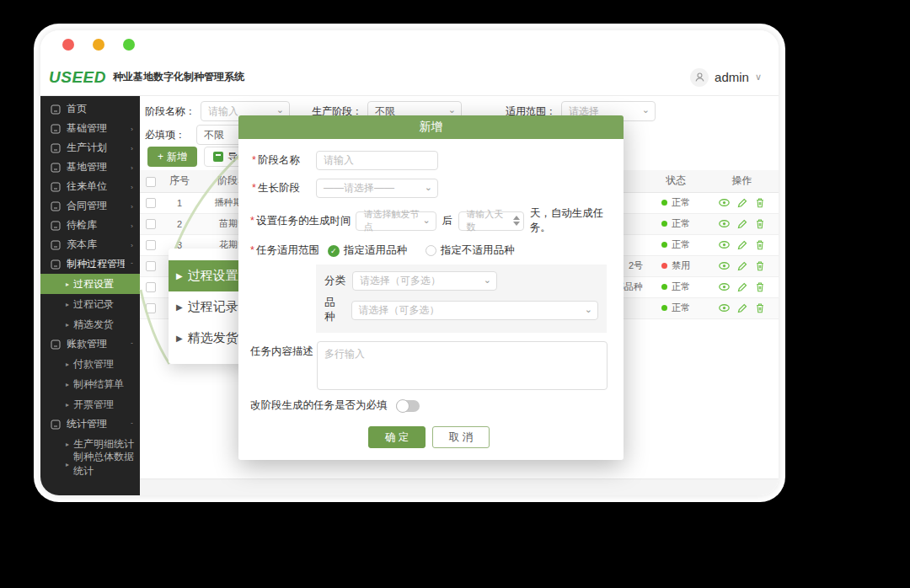 This screenshot has width=910, height=588. What do you see at coordinates (676, 266) in the screenshot?
I see `status-badge: 禁用` at bounding box center [676, 266].